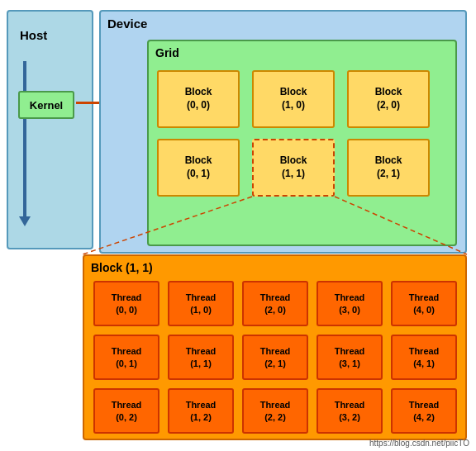 The image size is (476, 451). I want to click on thread-3-2: Thread(2, 2), so click(350, 411).